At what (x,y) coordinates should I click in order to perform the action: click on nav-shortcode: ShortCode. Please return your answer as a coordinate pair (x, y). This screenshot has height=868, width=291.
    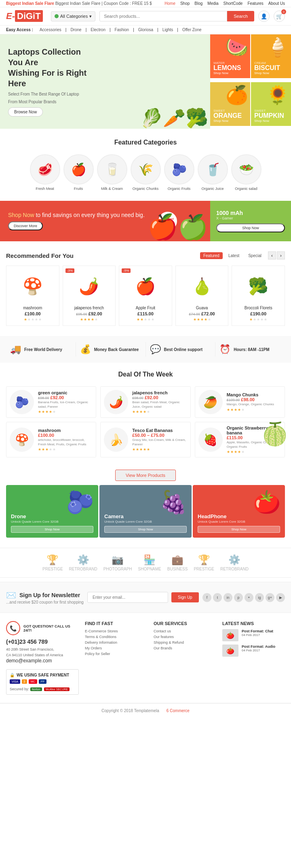
    Looking at the image, I should click on (233, 3).